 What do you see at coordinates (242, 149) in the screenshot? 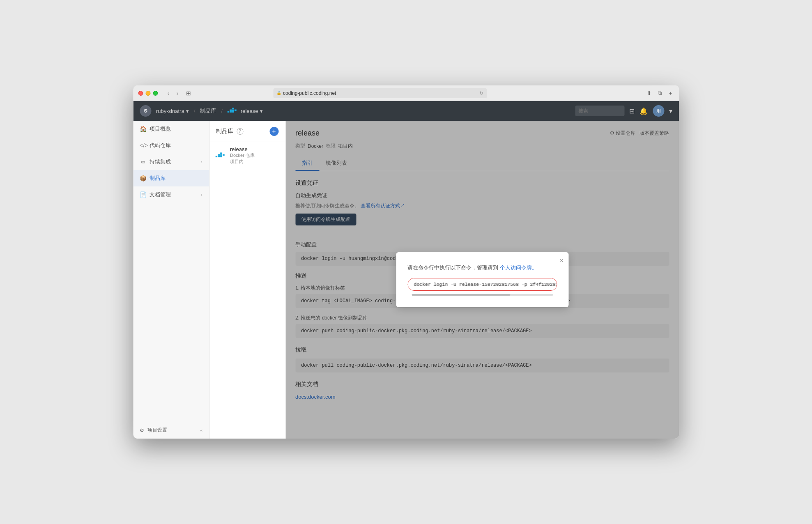
I see `panel-item-name: release` at bounding box center [242, 149].